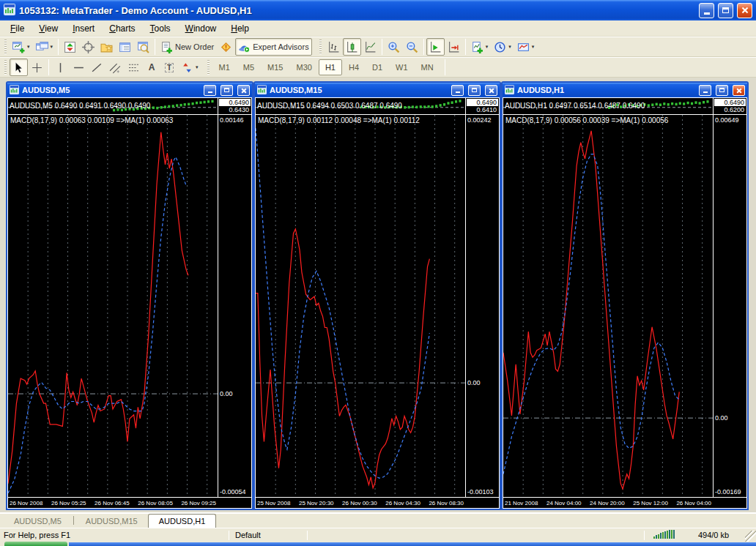 This screenshot has height=546, width=756. I want to click on tab-audusd-m5: AUDUSD,M5, so click(38, 521).